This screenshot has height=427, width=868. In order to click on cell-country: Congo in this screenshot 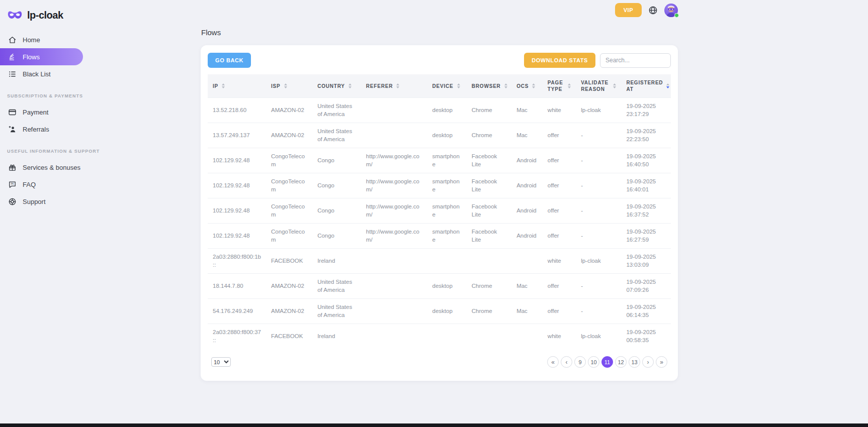, I will do `click(337, 236)`.